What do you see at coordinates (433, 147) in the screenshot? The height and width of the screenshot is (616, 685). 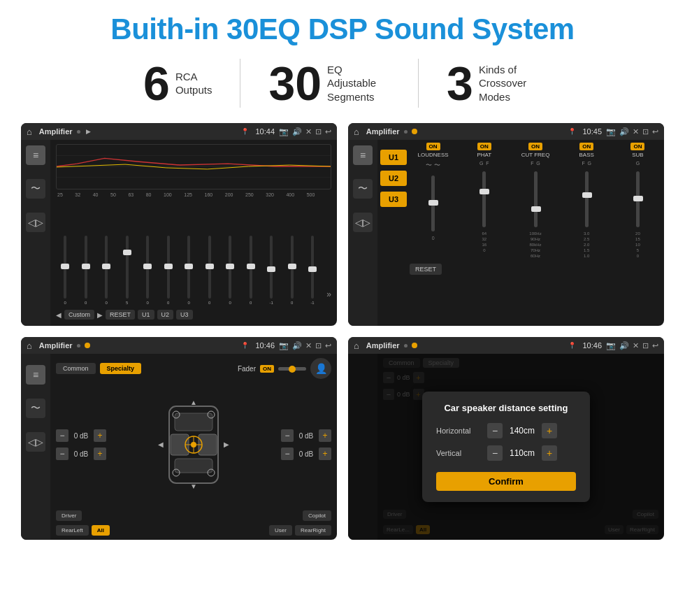 I see `loudness-on-badge: ON` at bounding box center [433, 147].